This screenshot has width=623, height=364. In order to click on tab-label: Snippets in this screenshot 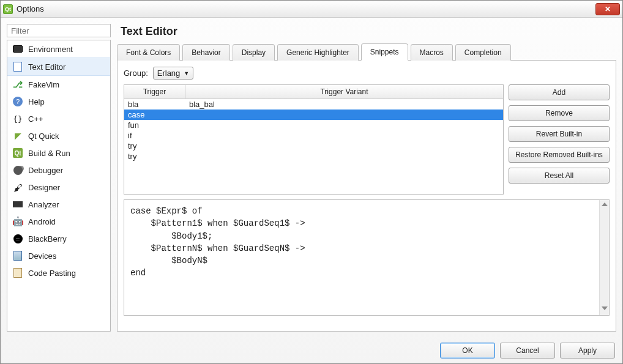, I will do `click(384, 52)`.